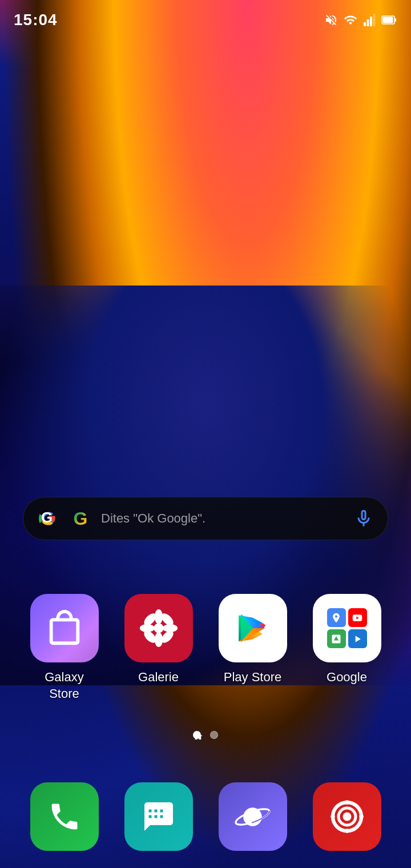  Describe the element at coordinates (350, 20) in the screenshot. I see `wifi-icon` at that location.